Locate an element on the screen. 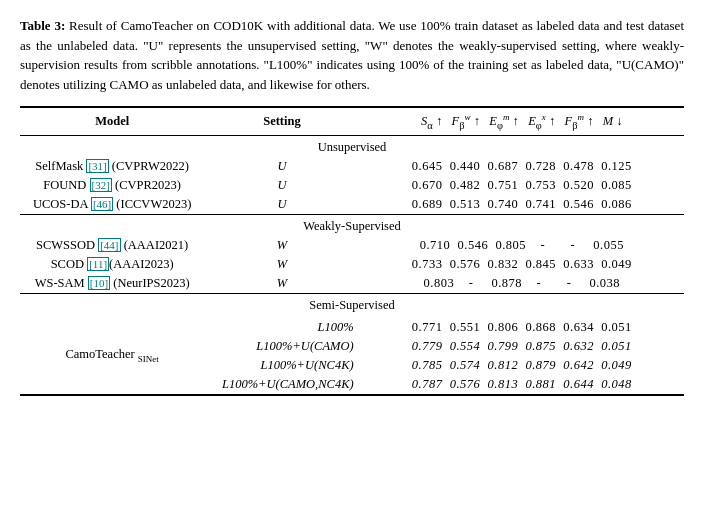 This screenshot has width=704, height=516. metrics-cell: 0.733 0.576 0.832 0.845 0.633 0.049 is located at coordinates (522, 264).